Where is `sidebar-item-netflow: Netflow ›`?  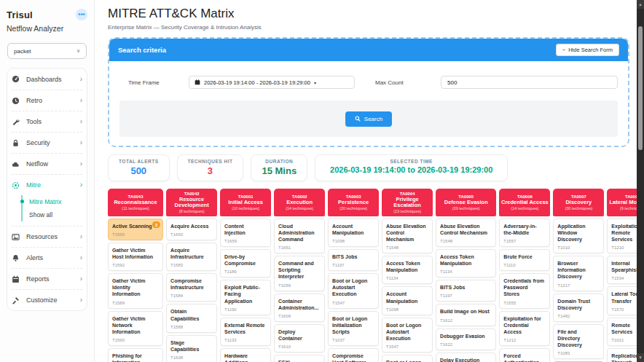
sidebar-item-netflow: Netflow › is located at coordinates (47, 163).